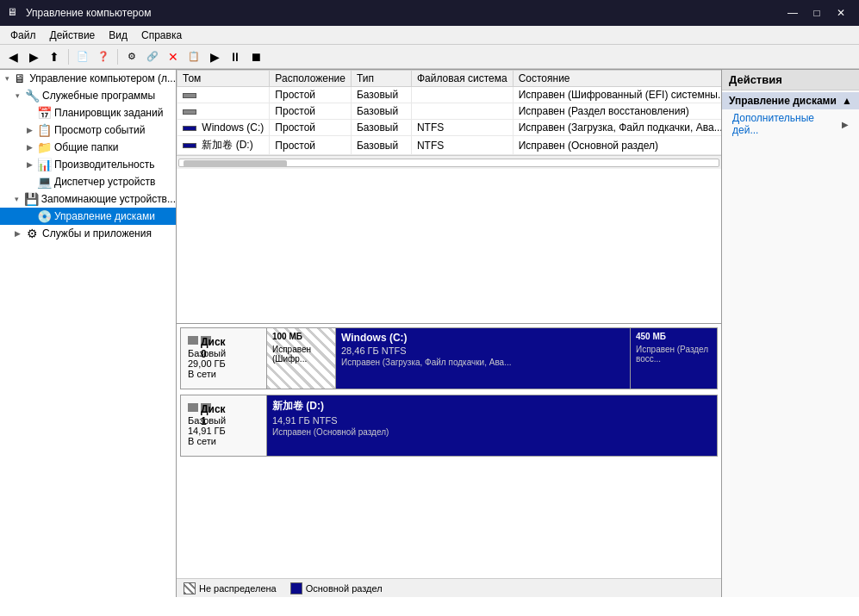 This screenshot has height=616, width=859. What do you see at coordinates (224, 374) in the screenshot?
I see `disk-0-status: В сети` at bounding box center [224, 374].